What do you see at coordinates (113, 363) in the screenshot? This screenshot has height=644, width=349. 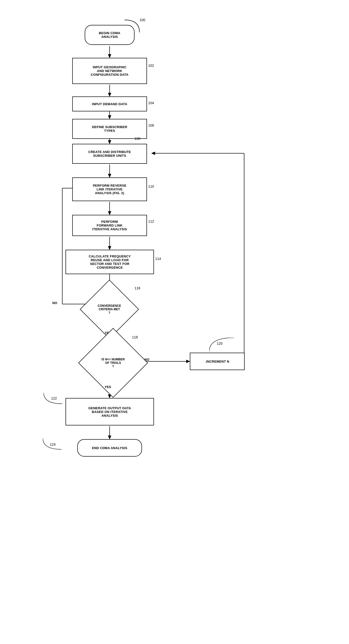 I see `node-118-label: IS N<= NUMBER OF TRIALS ?` at bounding box center [113, 363].